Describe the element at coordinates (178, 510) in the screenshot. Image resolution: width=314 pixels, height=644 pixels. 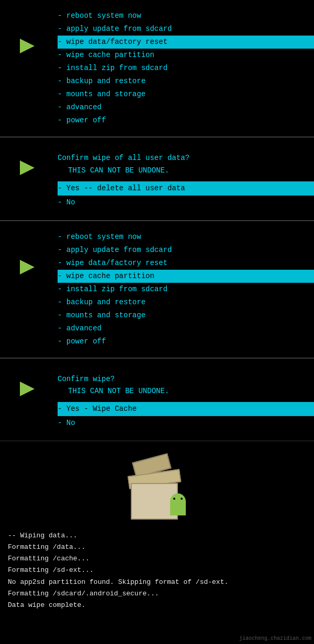
I see `android-body` at that location.